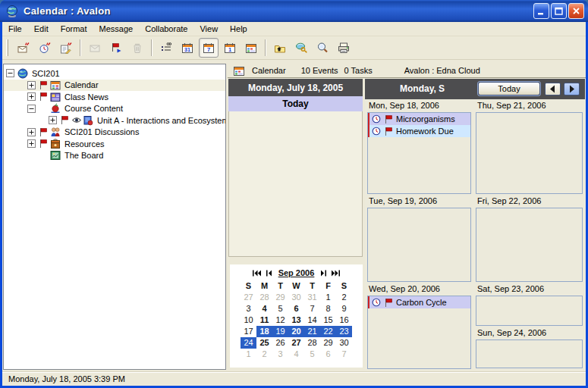  Describe the element at coordinates (187, 48) in the screenshot. I see `month-view-button: 31` at that location.